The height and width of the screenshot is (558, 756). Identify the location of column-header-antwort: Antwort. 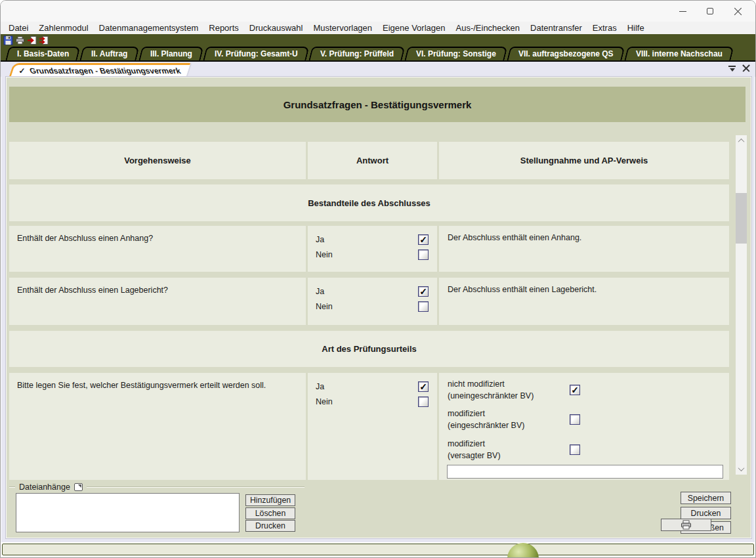
(373, 160).